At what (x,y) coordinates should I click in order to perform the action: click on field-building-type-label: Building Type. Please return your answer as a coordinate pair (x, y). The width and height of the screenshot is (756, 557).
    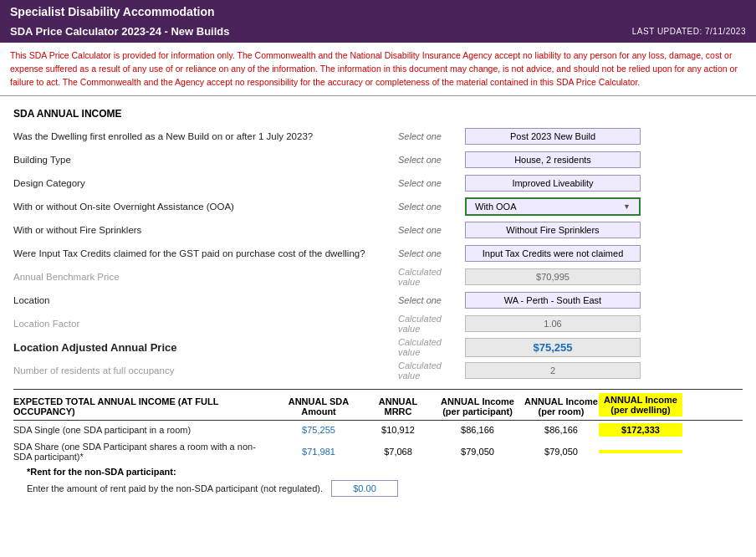
    Looking at the image, I should click on (206, 160).